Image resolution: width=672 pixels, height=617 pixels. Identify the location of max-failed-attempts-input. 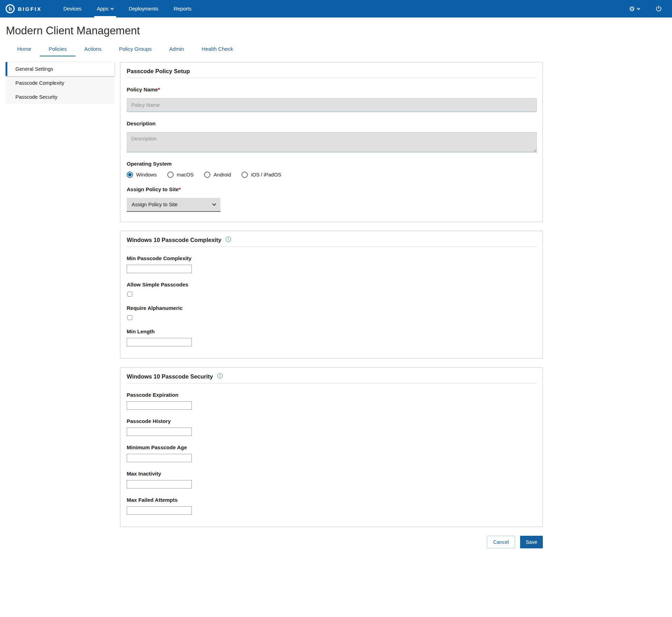
(159, 511).